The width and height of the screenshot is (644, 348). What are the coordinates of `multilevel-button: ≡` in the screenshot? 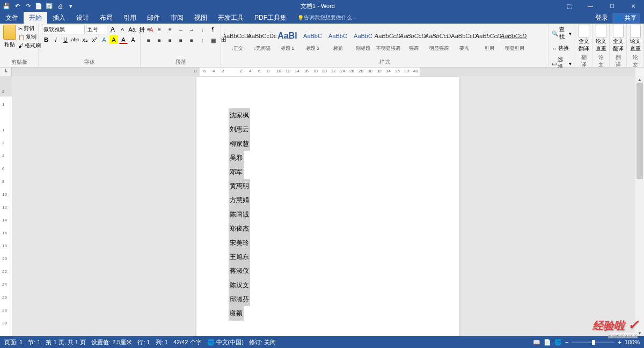 It's located at (170, 29).